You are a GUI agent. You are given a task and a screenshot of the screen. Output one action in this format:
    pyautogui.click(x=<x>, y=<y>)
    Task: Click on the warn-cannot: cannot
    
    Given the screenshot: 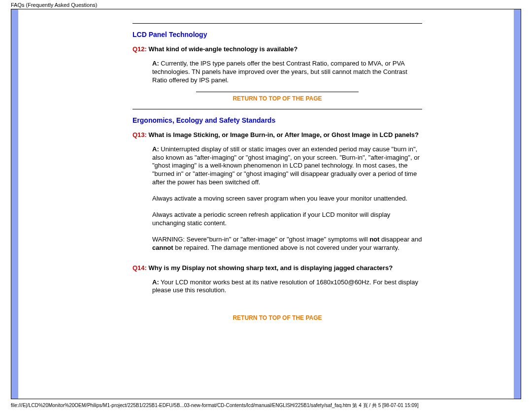 What is the action you would take?
    pyautogui.click(x=163, y=247)
    